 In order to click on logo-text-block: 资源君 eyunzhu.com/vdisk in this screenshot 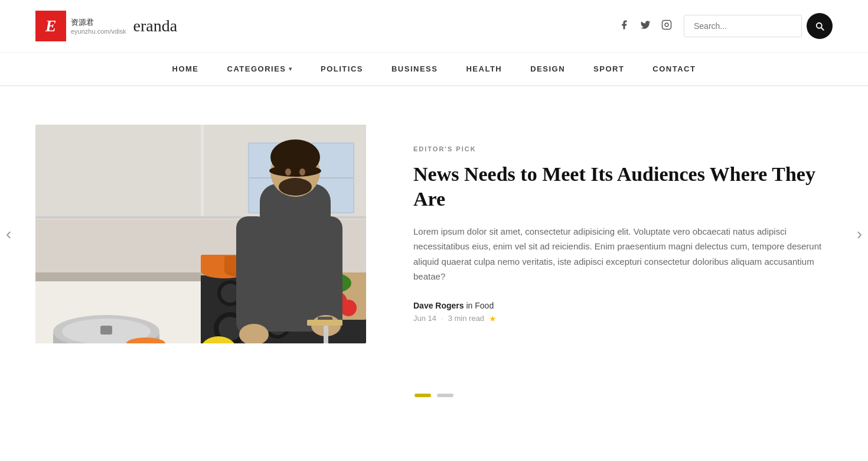, I will do `click(99, 26)`.